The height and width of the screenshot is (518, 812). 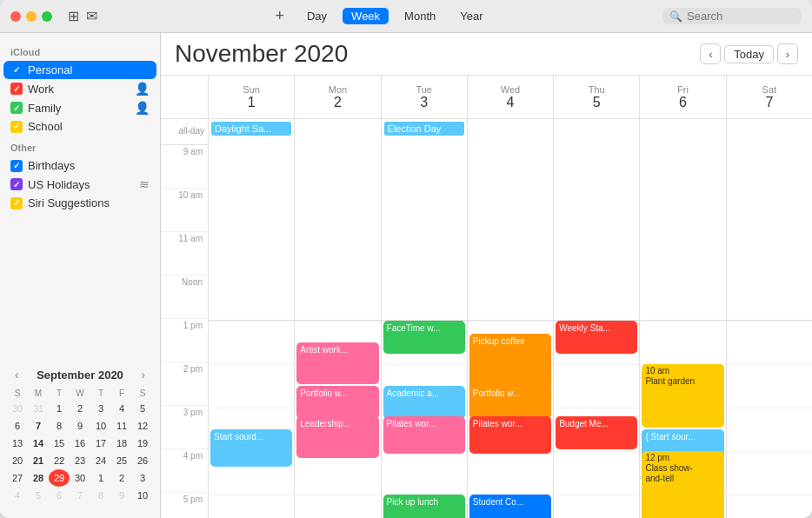 What do you see at coordinates (424, 337) in the screenshot?
I see `event-block: FaceTime w...` at bounding box center [424, 337].